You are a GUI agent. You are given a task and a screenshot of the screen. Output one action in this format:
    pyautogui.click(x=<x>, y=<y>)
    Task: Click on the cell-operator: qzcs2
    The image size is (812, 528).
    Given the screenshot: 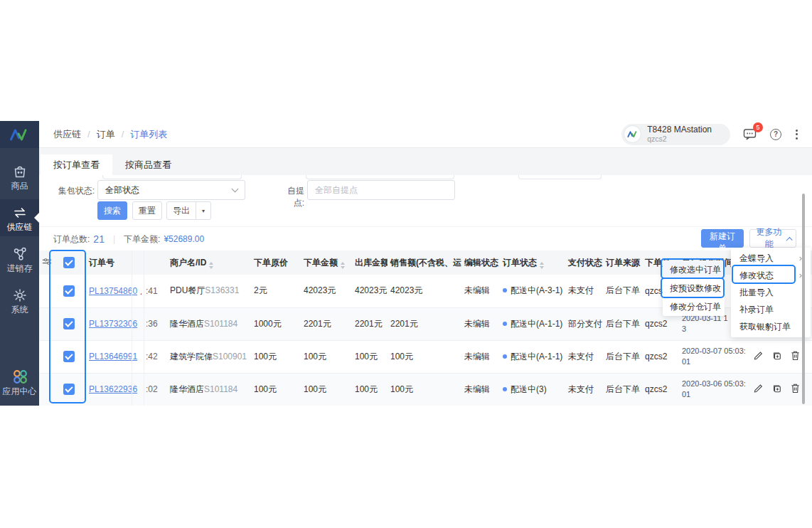 What is the action you would take?
    pyautogui.click(x=661, y=389)
    